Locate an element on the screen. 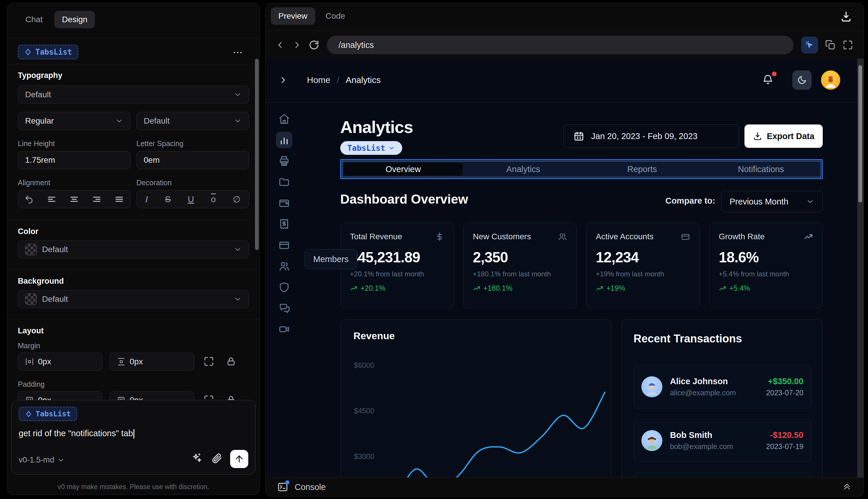 This screenshot has height=499, width=868. margin-horizontal-icon is located at coordinates (29, 362).